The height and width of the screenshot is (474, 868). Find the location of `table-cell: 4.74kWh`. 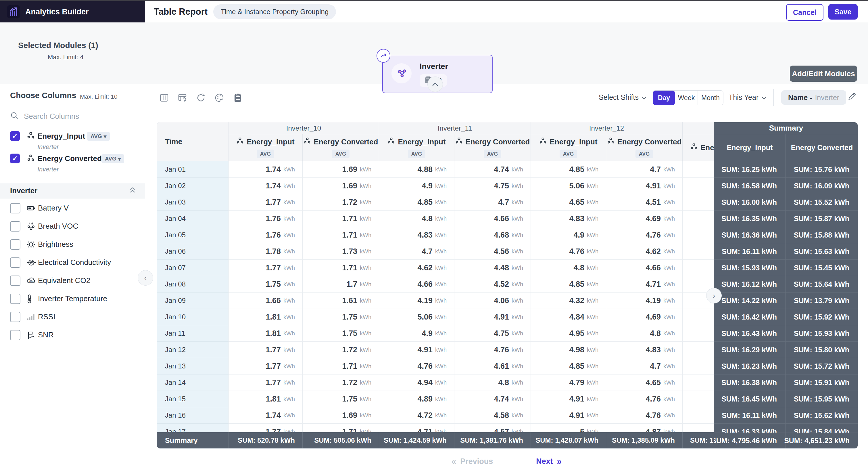

table-cell: 4.74kWh is located at coordinates (493, 170).